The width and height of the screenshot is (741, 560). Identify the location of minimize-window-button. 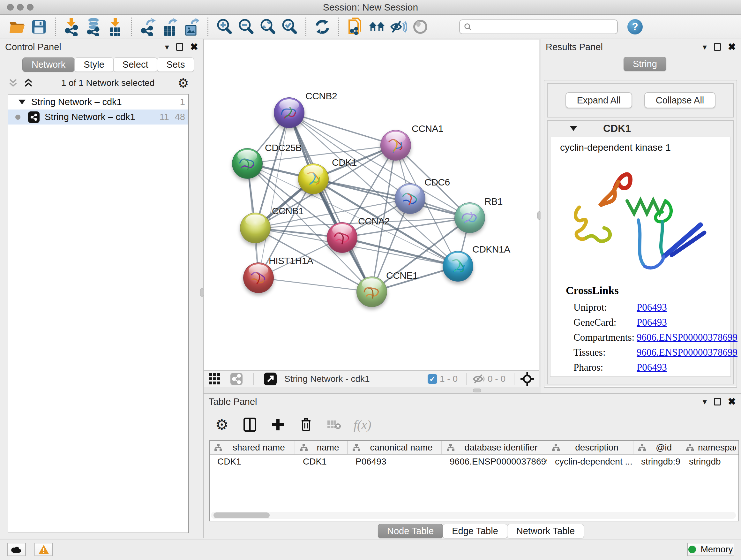
(20, 7).